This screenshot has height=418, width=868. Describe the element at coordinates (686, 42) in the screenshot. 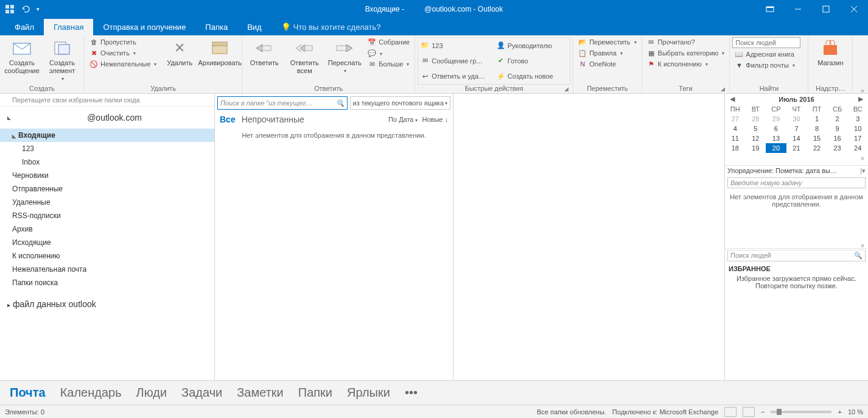

I see `unread-button: ✉Прочитано?` at that location.